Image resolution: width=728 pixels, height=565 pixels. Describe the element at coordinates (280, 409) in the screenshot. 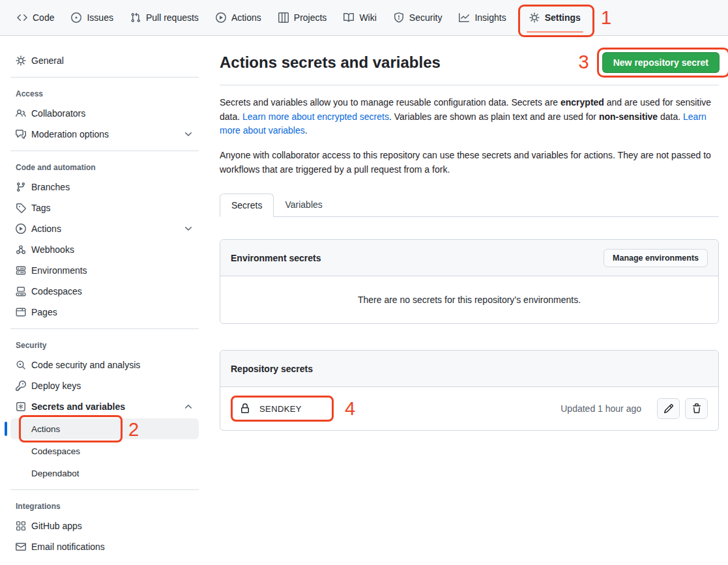

I see `secret-name: SENDKEY` at that location.